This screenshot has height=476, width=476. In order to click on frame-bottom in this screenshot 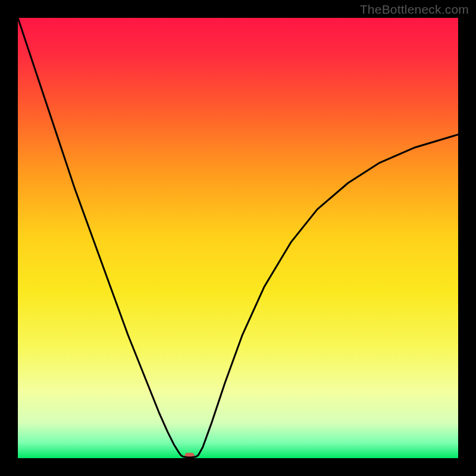, I will do `click(238, 467)`.